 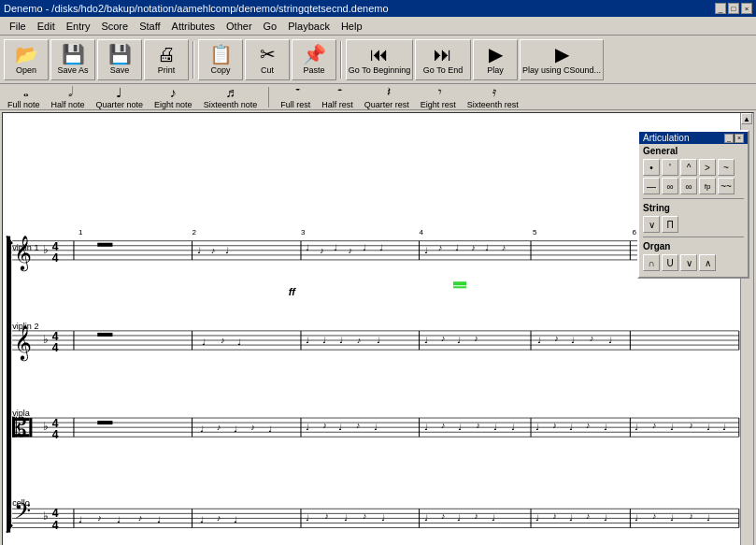 What do you see at coordinates (651, 263) in the screenshot?
I see `artic-organ-1: ∩` at bounding box center [651, 263].